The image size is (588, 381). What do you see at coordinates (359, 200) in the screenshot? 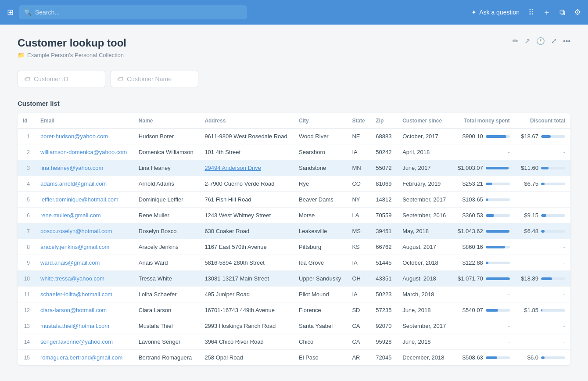
I see `cell-state: NY` at bounding box center [359, 200].